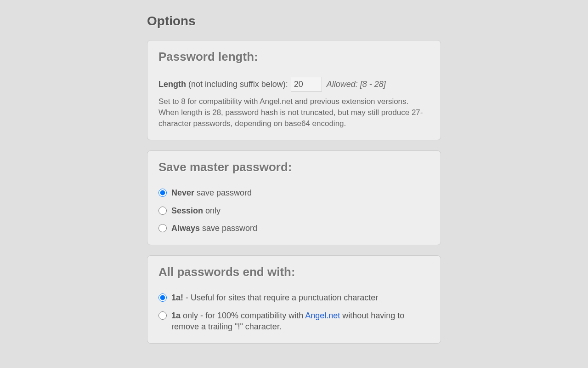  What do you see at coordinates (294, 272) in the screenshot?
I see `suffix-heading: All passwords end with:` at bounding box center [294, 272].